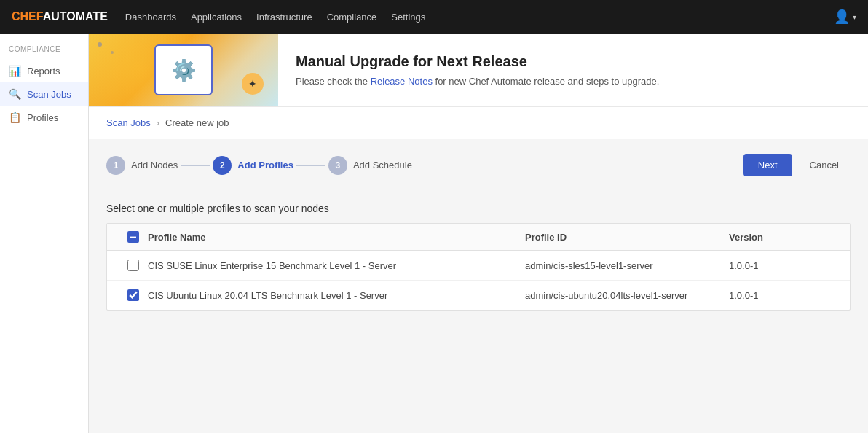 Image resolution: width=868 pixels, height=433 pixels. I want to click on scan-jobs-icon: 🔍, so click(15, 94).